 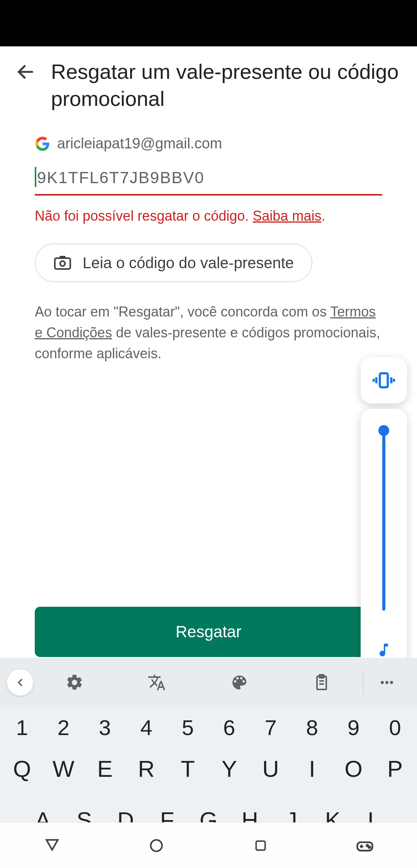 What do you see at coordinates (146, 769) in the screenshot?
I see `kb-key-r: R` at bounding box center [146, 769].